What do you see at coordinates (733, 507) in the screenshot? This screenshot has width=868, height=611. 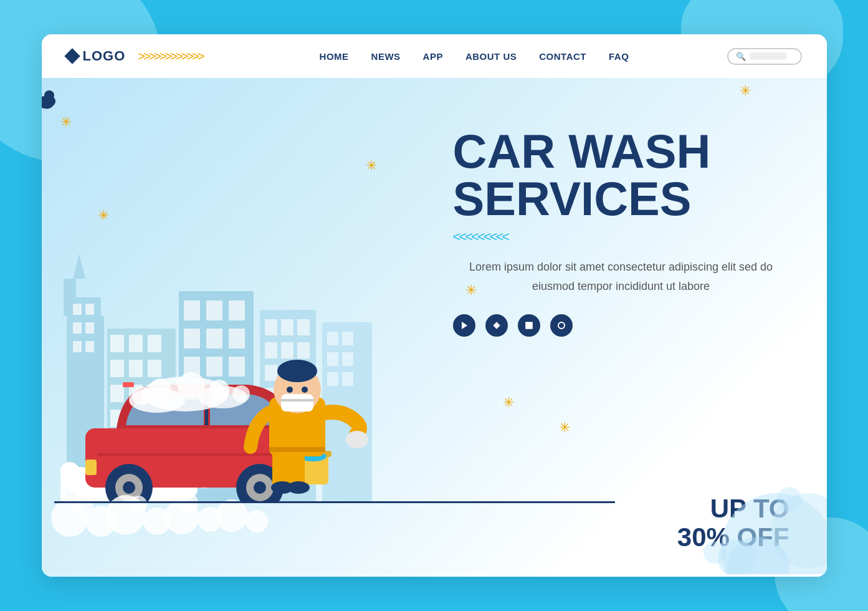 I see `bubble-decorations` at bounding box center [733, 507].